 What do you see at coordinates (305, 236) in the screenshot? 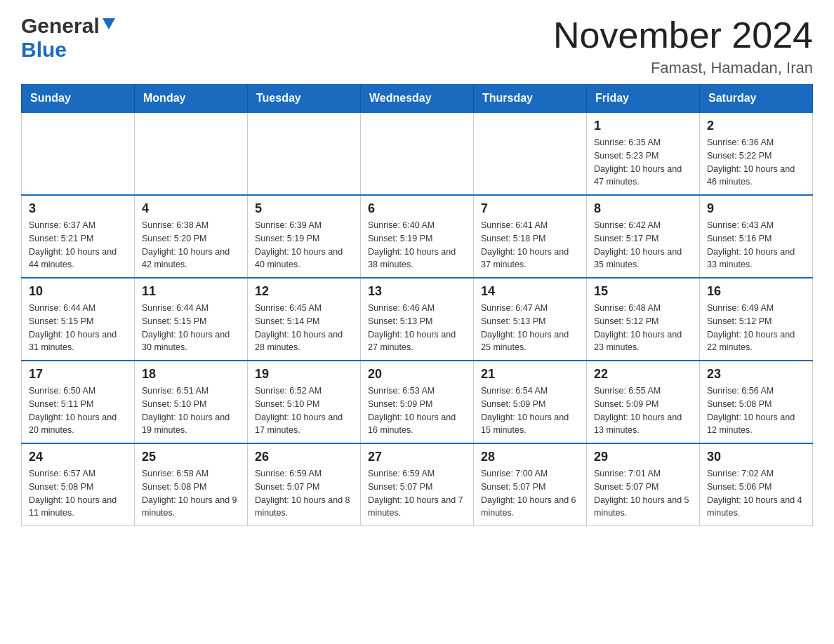
I see `calendar-cell-w1d2: 5Sunrise: 6:39 AM Sunset: 5:19 PM Daylig…` at bounding box center [305, 236].